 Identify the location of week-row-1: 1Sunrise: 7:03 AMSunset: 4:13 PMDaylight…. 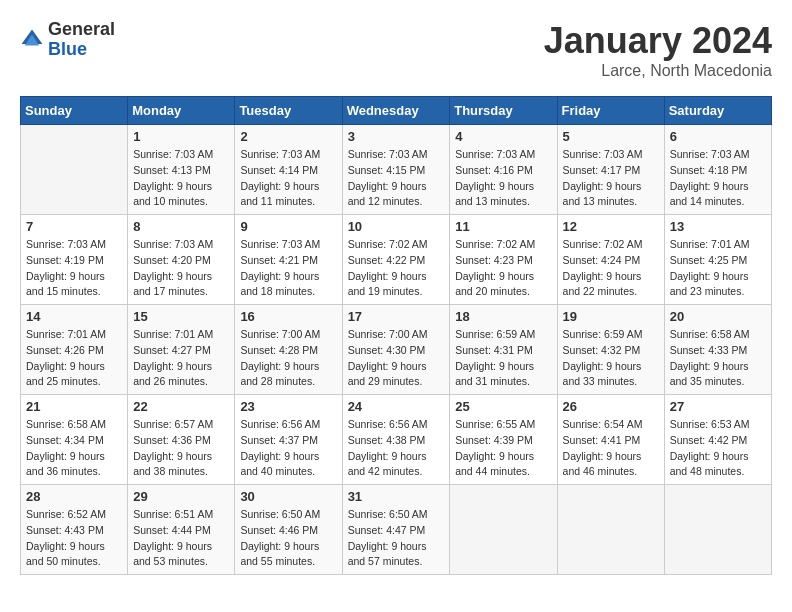
(396, 170).